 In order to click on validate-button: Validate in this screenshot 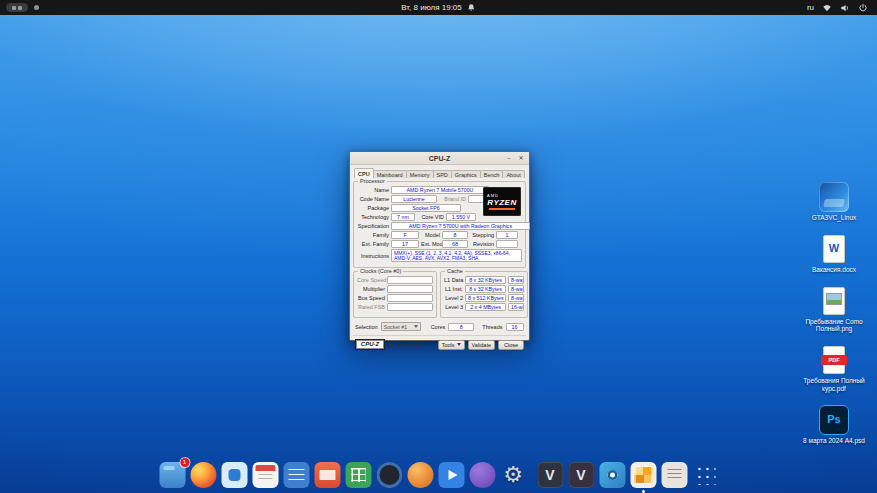, I will do `click(482, 345)`.